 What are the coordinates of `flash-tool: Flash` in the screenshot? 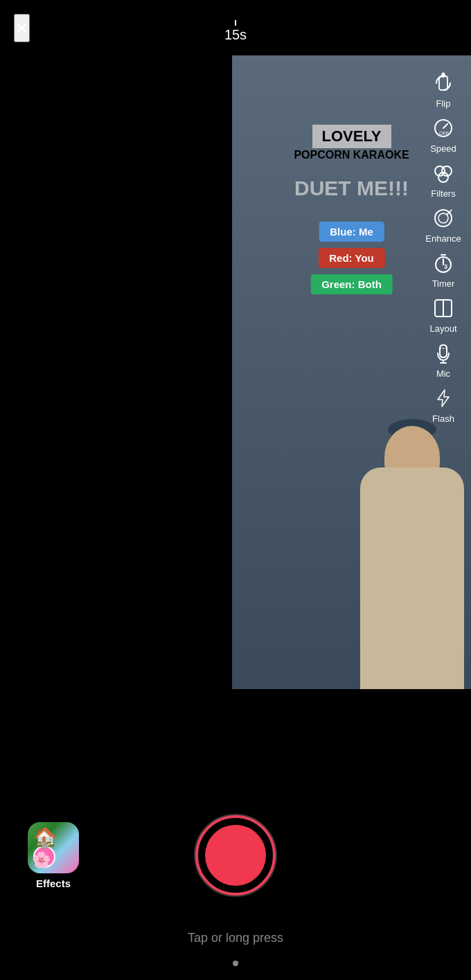 It's located at (443, 404).